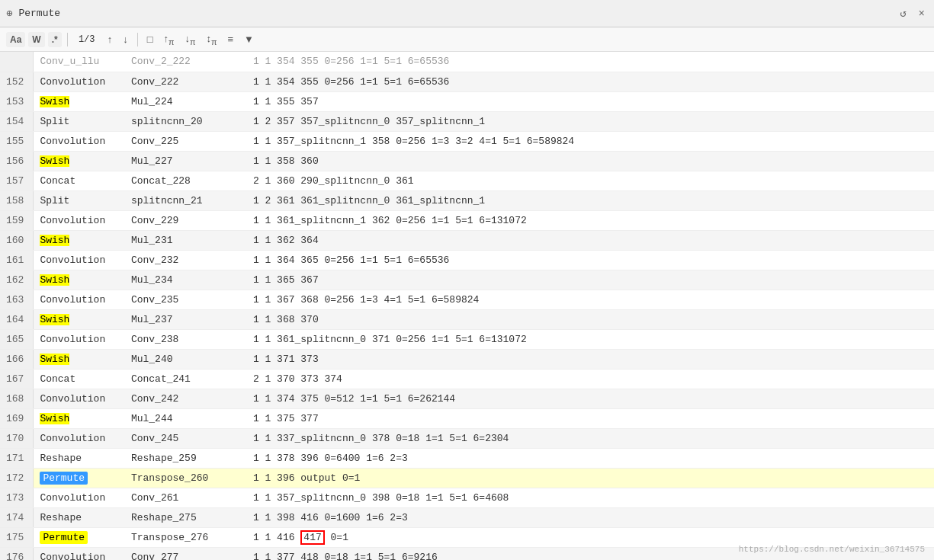 The image size is (934, 560). Describe the element at coordinates (467, 220) in the screenshot. I see `table-row: 159 Convolution Conv_229 1 1 361_splitnc…` at that location.